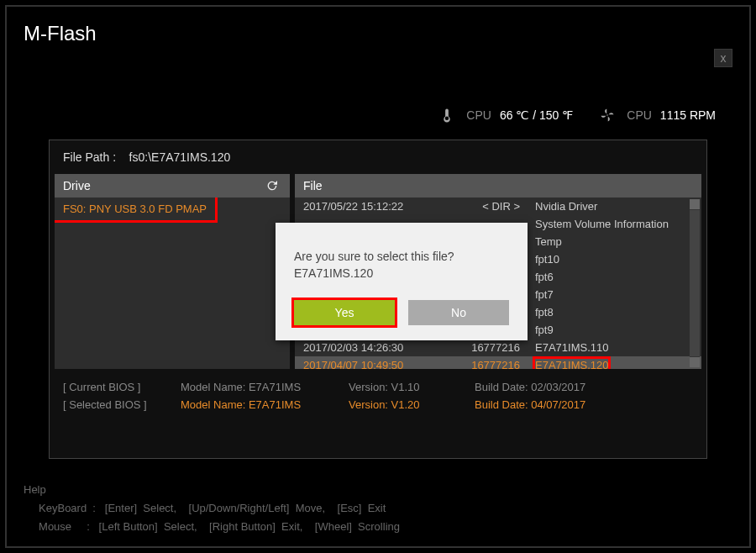  I want to click on file-name: Nvidia Driver, so click(614, 207).